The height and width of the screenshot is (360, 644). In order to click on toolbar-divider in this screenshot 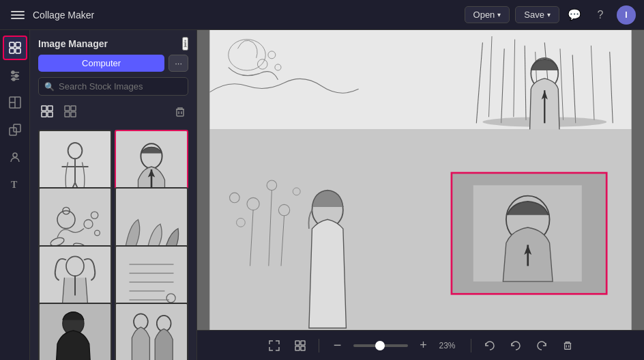, I will do `click(319, 346)`.